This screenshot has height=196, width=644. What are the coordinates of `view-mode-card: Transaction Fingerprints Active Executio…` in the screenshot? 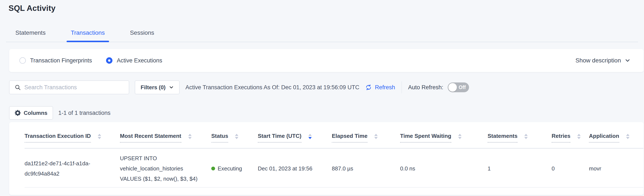 It's located at (326, 60).